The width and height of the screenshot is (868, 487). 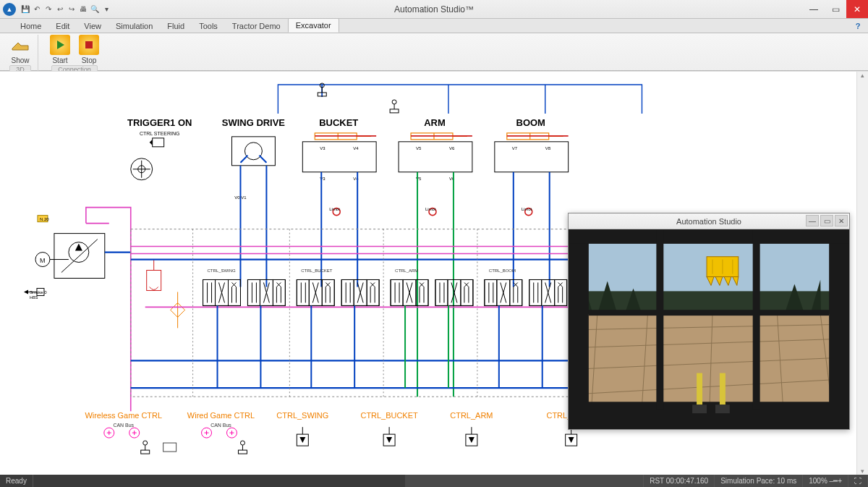 What do you see at coordinates (95, 9) in the screenshot?
I see `qat-zoom-icon: 🔍` at bounding box center [95, 9].